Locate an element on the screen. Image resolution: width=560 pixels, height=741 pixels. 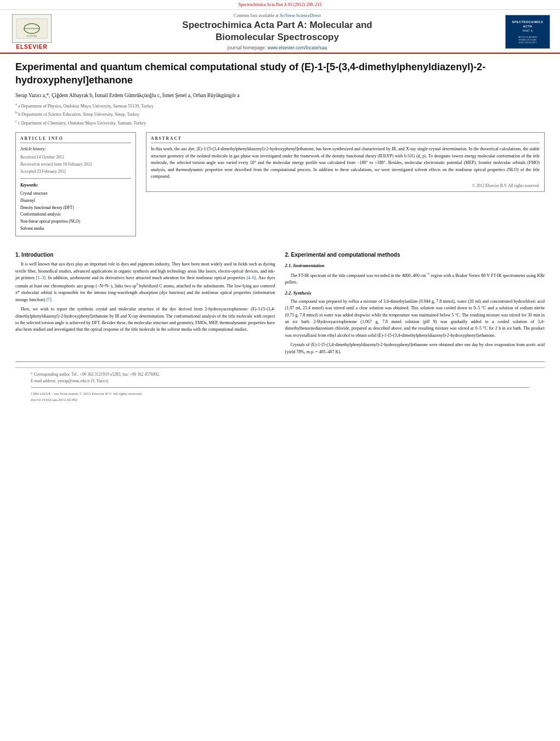
contents-line: Contents lists available at SciVerse Sci… is located at coordinates (278, 15).